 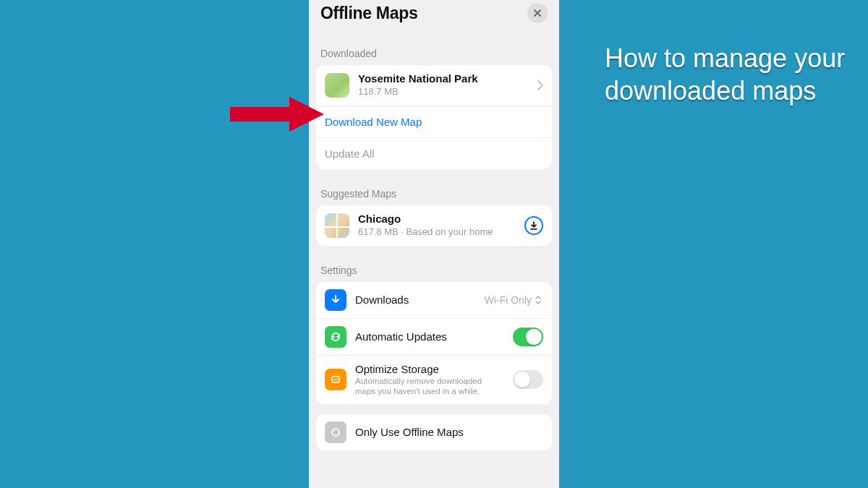 What do you see at coordinates (434, 194) in the screenshot?
I see `section-label-suggested: Suggested Maps` at bounding box center [434, 194].